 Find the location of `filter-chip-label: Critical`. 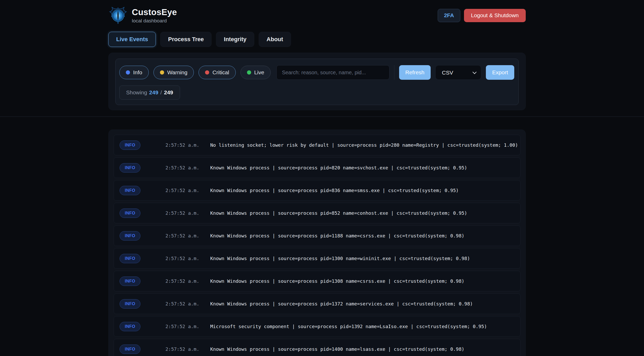

filter-chip-label: Critical is located at coordinates (221, 72).